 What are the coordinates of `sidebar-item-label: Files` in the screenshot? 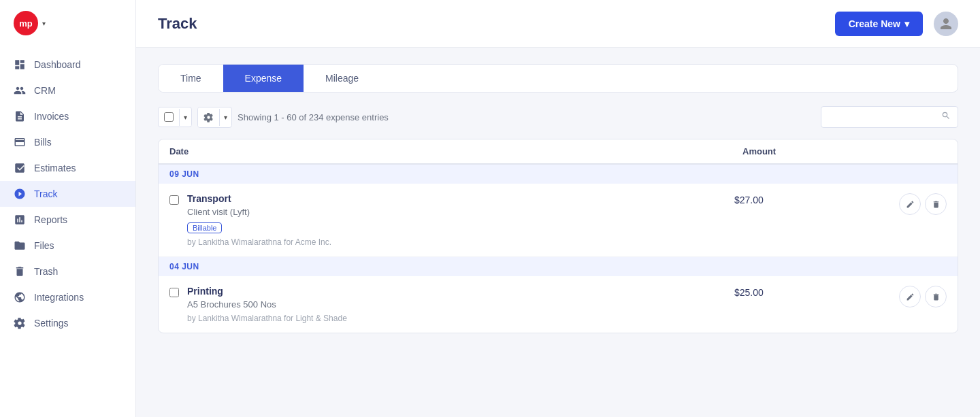 It's located at (44, 246).